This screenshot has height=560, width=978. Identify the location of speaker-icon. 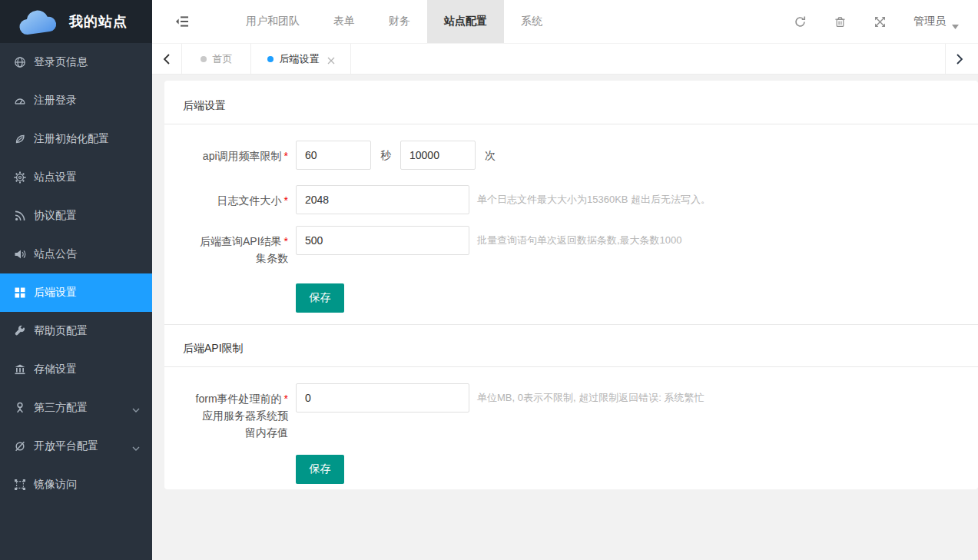
(20, 254).